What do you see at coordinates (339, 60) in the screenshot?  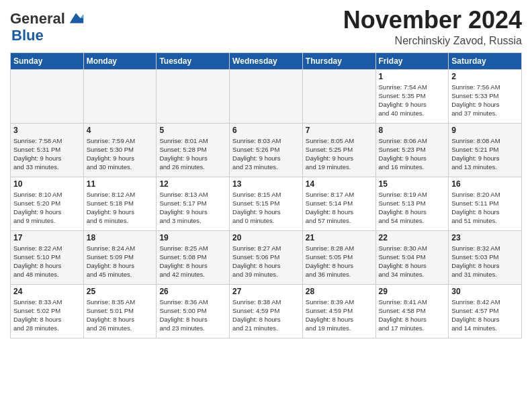 I see `col-thursday: Thursday` at bounding box center [339, 60].